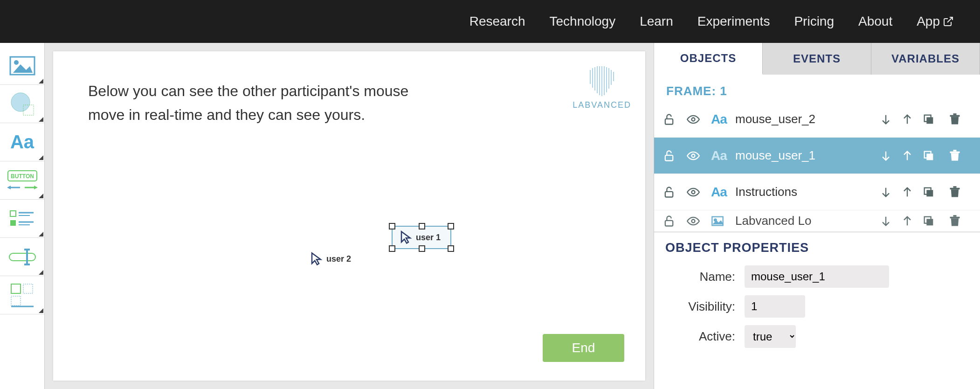 The height and width of the screenshot is (389, 980). What do you see at coordinates (22, 216) in the screenshot?
I see `tool-palette: Aa BUTTON` at bounding box center [22, 216].